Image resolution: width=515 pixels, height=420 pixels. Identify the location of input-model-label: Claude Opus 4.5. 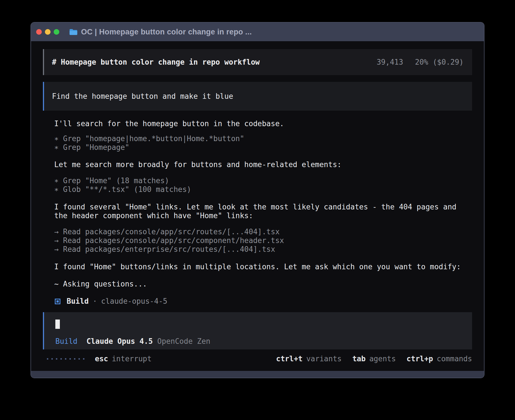
(120, 342).